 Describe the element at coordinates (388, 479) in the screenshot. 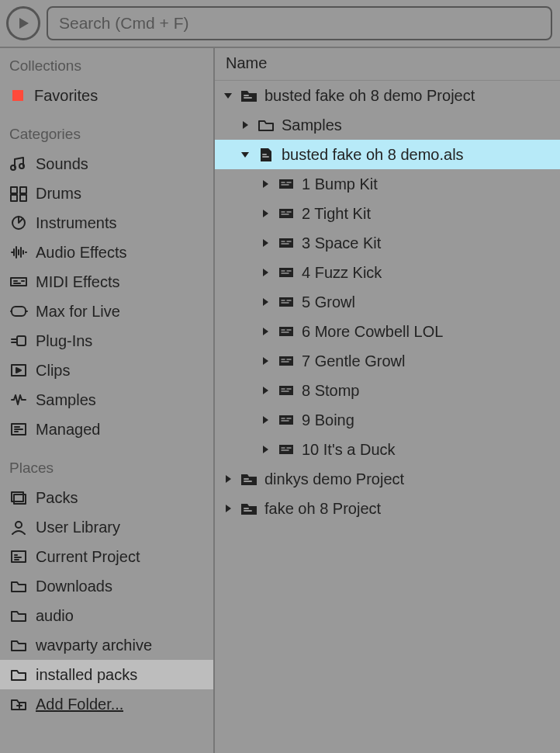

I see `tree-row: dinkys demo Project` at that location.